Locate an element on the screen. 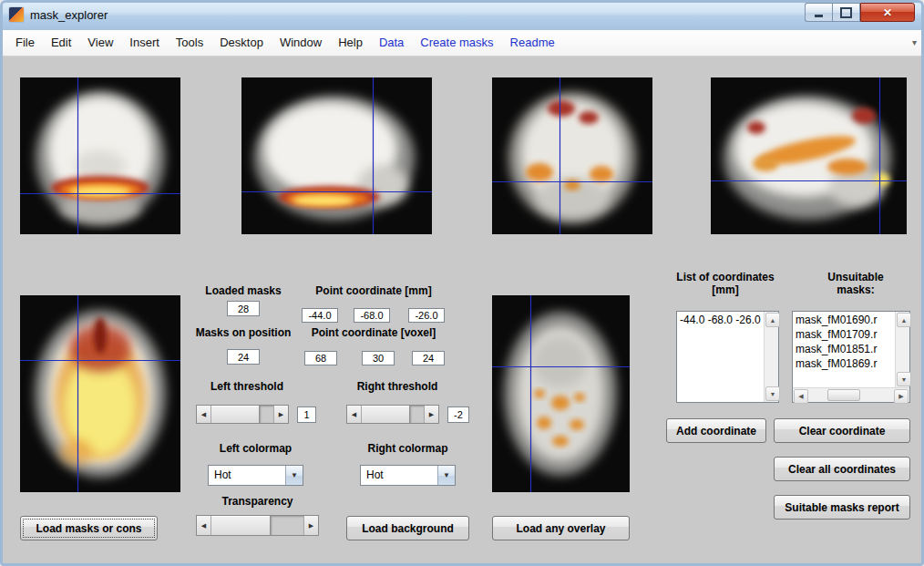  transparency-label: Transparency is located at coordinates (257, 501).